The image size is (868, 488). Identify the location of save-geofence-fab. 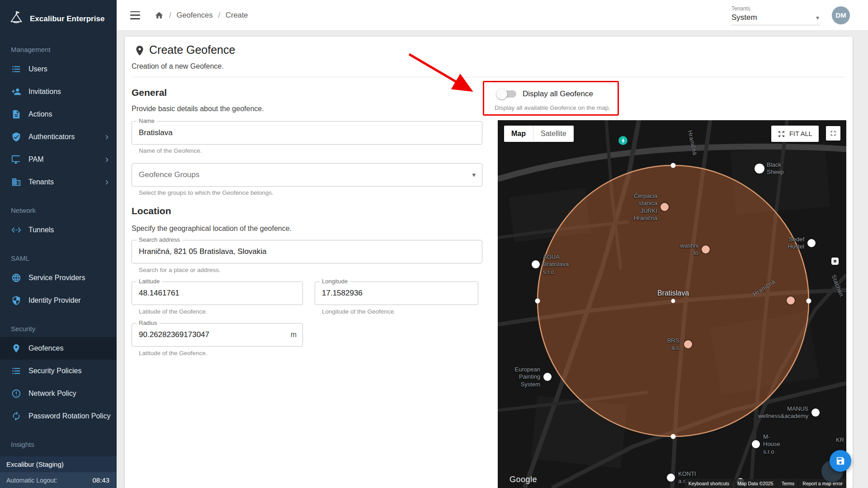
(840, 461).